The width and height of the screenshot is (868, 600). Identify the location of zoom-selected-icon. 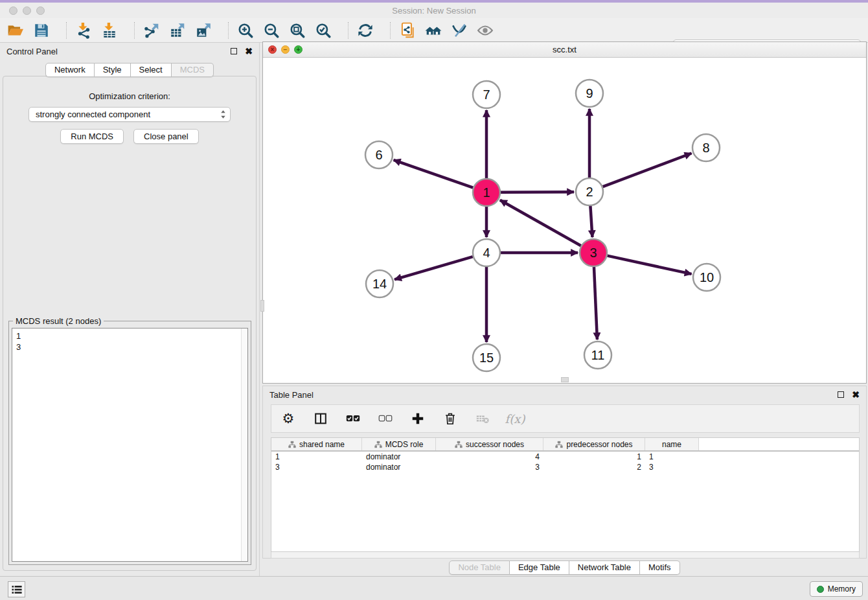
(323, 30).